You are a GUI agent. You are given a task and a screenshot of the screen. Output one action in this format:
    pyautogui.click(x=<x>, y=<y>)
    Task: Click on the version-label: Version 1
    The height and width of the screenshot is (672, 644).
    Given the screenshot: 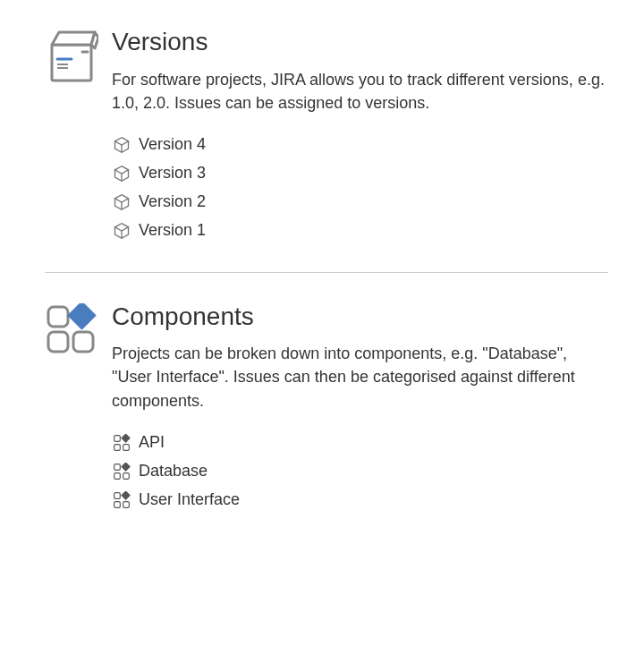 What is the action you would take?
    pyautogui.click(x=172, y=231)
    